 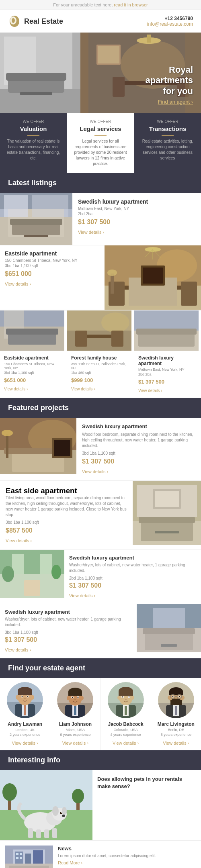 What do you see at coordinates (125, 743) in the screenshot?
I see `agent-3-view-details: View details` at bounding box center [125, 743].